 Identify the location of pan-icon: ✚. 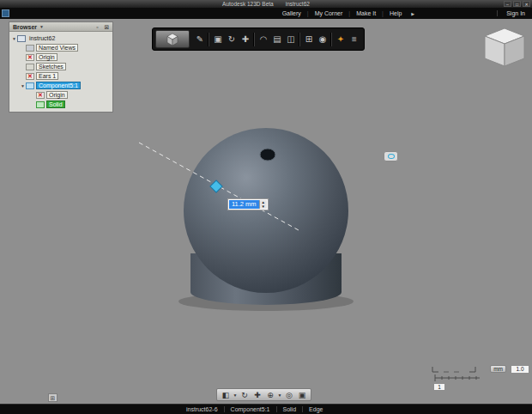
(257, 395).